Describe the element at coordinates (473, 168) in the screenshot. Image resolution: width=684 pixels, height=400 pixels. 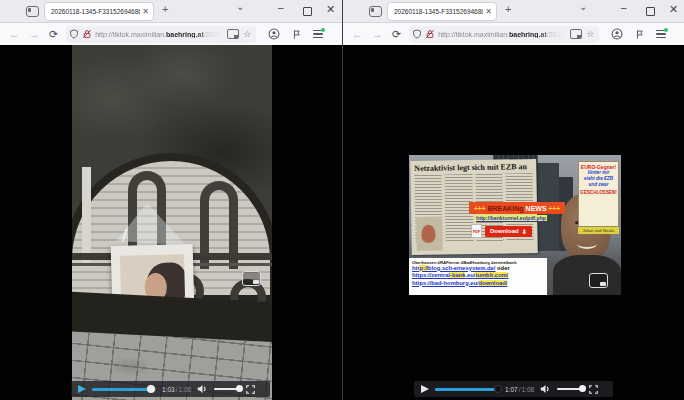
I see `newspaper-headline: Netzaktivist legt sich mit EZB an` at that location.